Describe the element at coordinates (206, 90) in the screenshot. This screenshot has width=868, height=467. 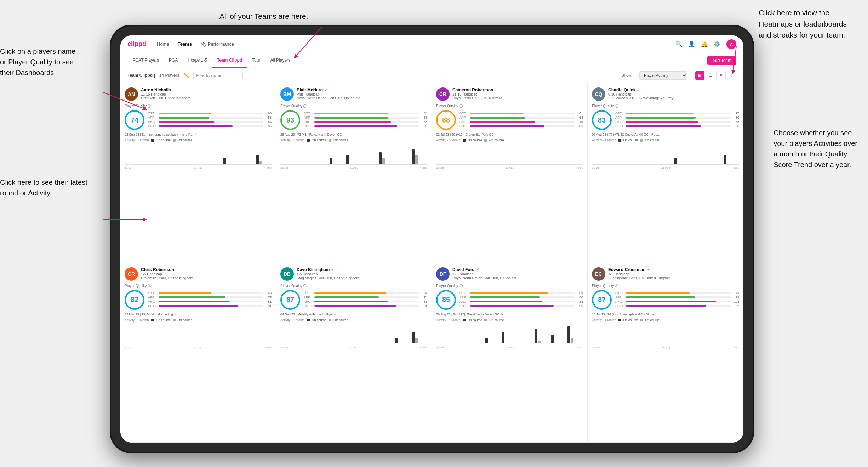
I see `player-name: Aaron Nicholls` at that location.